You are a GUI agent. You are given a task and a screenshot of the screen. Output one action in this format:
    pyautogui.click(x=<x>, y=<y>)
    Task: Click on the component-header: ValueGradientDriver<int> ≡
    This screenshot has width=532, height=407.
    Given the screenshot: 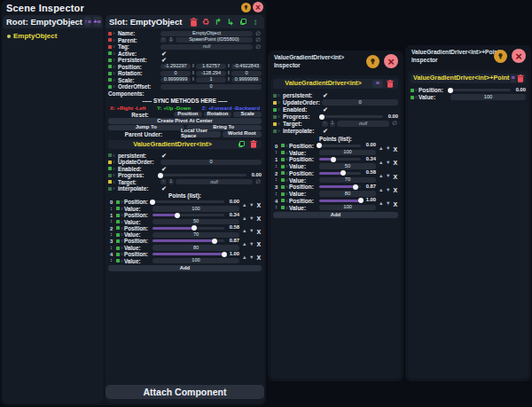 What is the action you would take?
    pyautogui.click(x=335, y=83)
    